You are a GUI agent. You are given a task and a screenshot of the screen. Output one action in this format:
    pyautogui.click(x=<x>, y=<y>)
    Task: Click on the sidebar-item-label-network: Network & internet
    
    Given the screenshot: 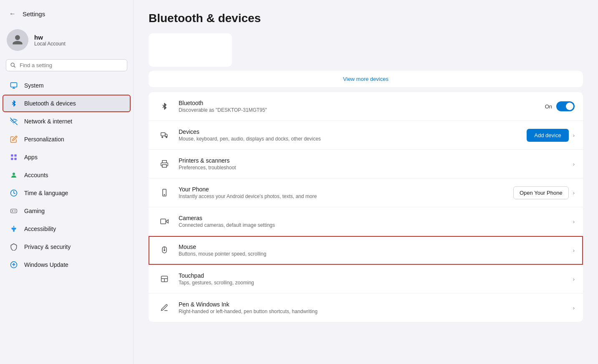 What is the action you would take?
    pyautogui.click(x=48, y=121)
    